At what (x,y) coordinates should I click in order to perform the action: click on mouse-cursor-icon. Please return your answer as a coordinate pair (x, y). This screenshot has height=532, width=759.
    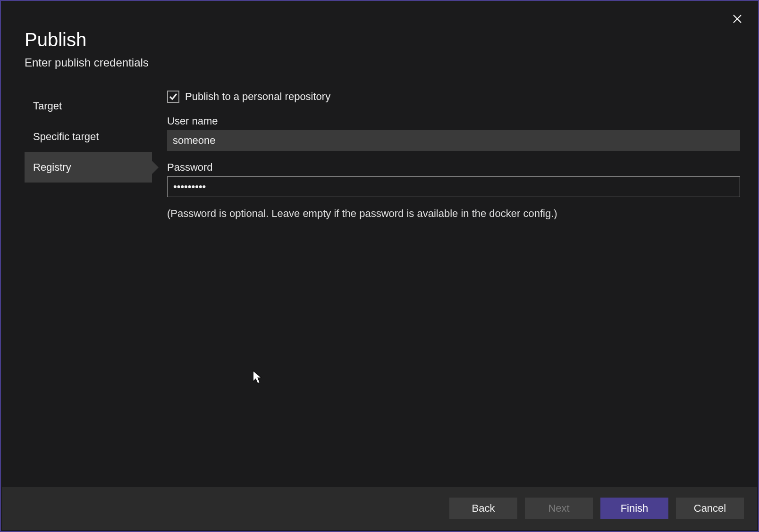
    Looking at the image, I should click on (258, 378).